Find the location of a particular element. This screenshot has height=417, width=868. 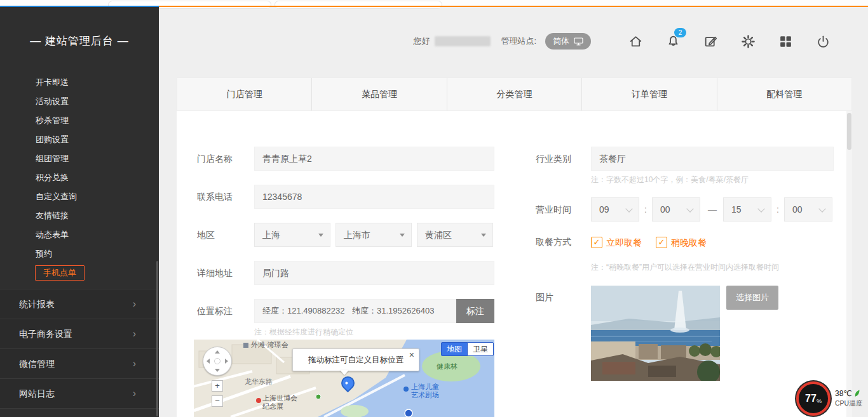

phone-input: 12345678 is located at coordinates (374, 197).